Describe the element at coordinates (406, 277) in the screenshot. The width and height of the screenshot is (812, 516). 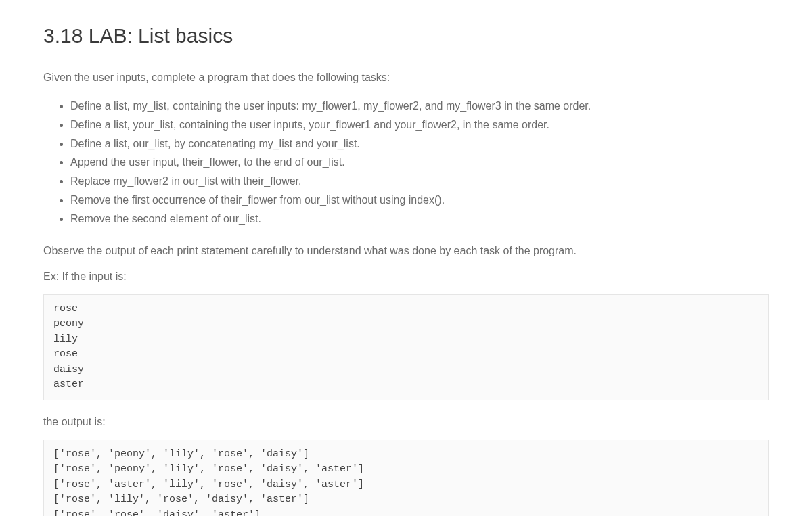
I see `example-label: Ex: If the input is:` at that location.